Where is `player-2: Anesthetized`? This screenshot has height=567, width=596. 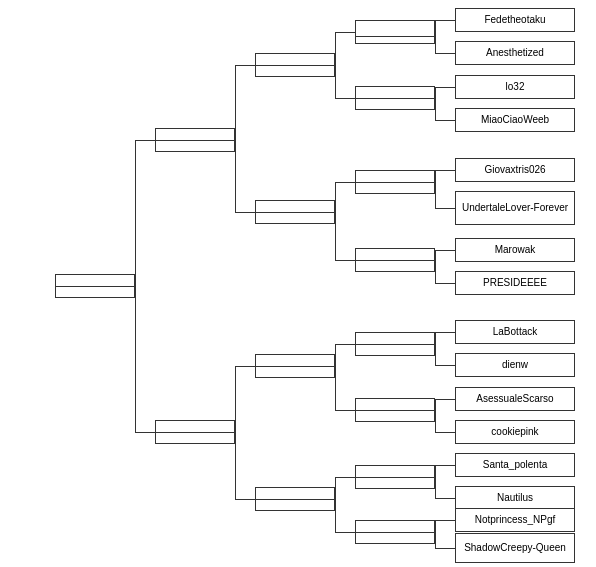
player-2: Anesthetized is located at coordinates (515, 53).